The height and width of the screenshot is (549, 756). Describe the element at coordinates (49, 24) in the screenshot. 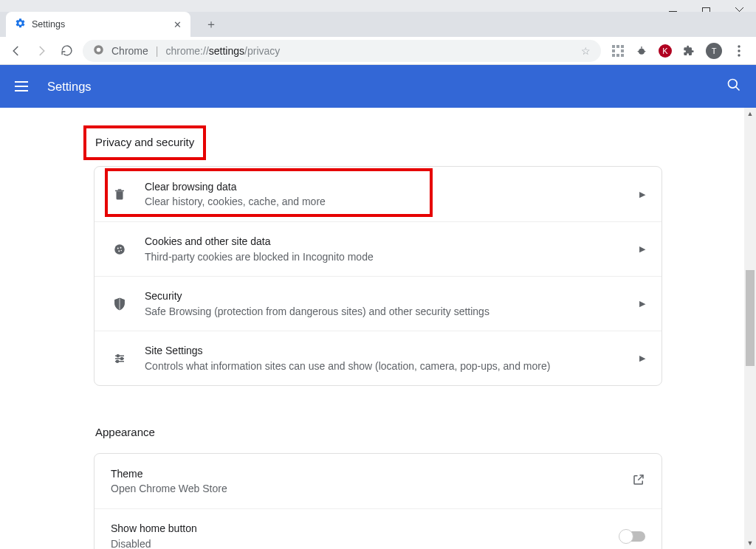

I see `tab-title: Settings` at that location.